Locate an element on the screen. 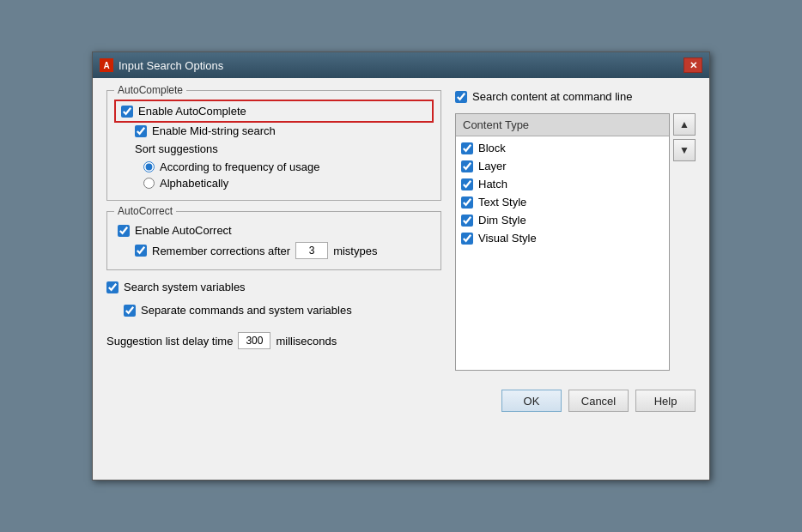 This screenshot has width=802, height=532. autocomplete-group: AutoComplete Enable AutoComplete Enable … is located at coordinates (274, 146).